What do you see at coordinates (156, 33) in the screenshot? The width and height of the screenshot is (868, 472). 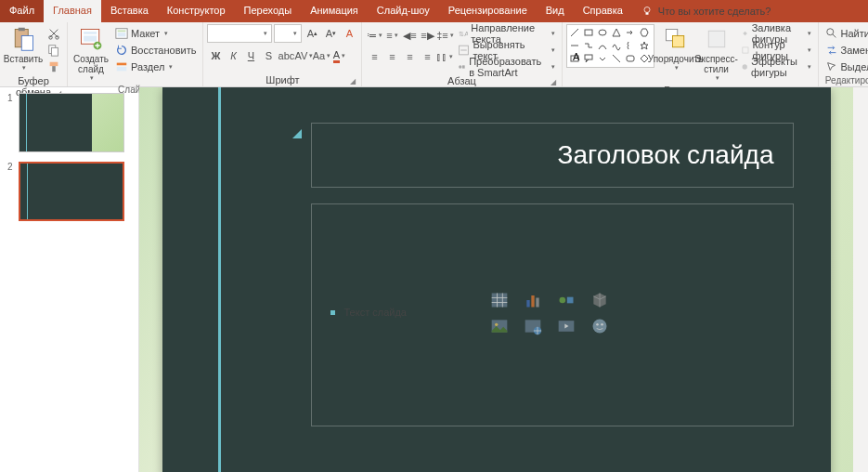 I see `layout-button: Макет▾` at bounding box center [156, 33].